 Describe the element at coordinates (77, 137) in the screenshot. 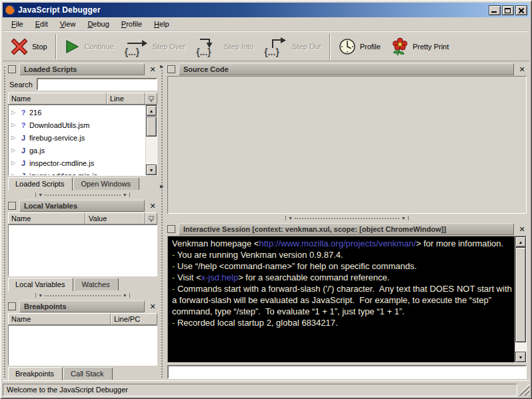

I see `script-row: ▷Jfirebug-service.js` at that location.